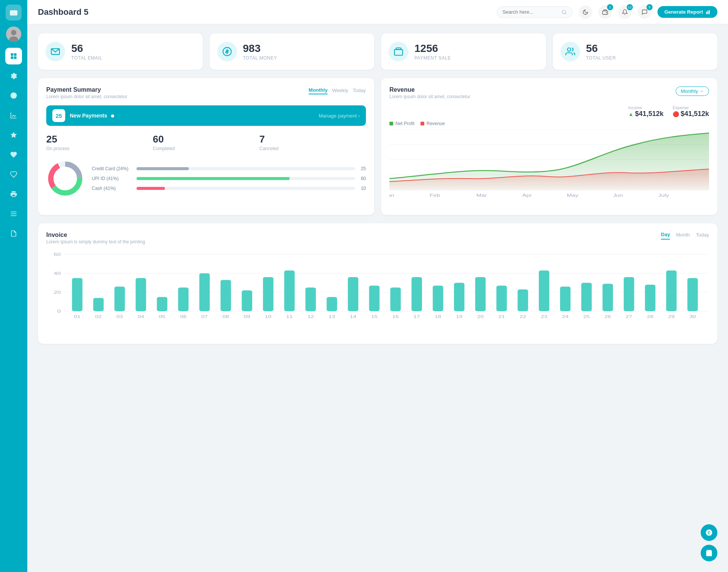 This screenshot has height=572, width=728. Describe the element at coordinates (340, 90) in the screenshot. I see `payment-tab-weekly: Weekly` at that location.